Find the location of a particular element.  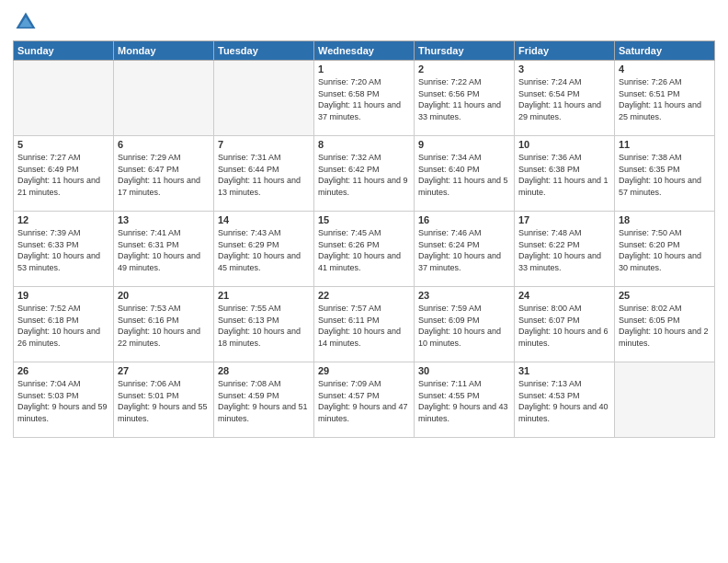

logo is located at coordinates (27, 22).